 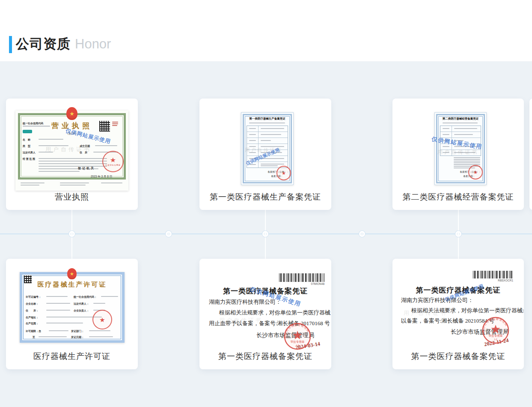 What do you see at coordinates (72, 151) in the screenshot?
I see `business-license-image: ★ 统一社会信用代码 营业执照 （副 本） 名 称 类 型 法定代表人 经 营 …` at bounding box center [72, 151].